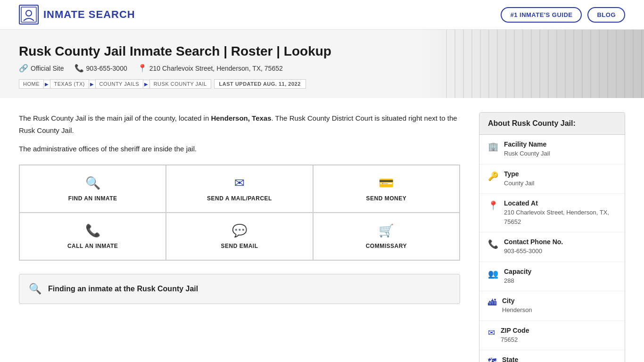 This screenshot has height=362, width=644. Describe the element at coordinates (239, 183) in the screenshot. I see `action-icon: ✉` at that location.